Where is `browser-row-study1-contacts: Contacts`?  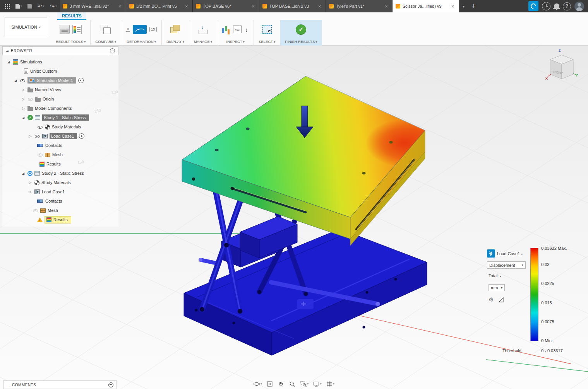 browser-row-study1-contacts: Contacts is located at coordinates (60, 145).